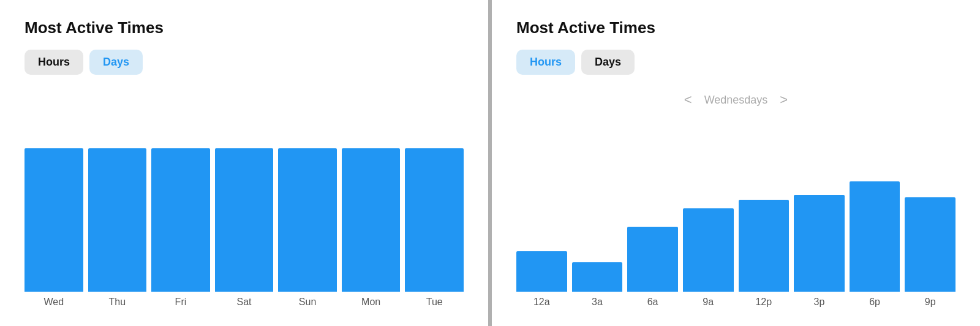  What do you see at coordinates (371, 302) in the screenshot?
I see `bar-label: Mon` at bounding box center [371, 302].